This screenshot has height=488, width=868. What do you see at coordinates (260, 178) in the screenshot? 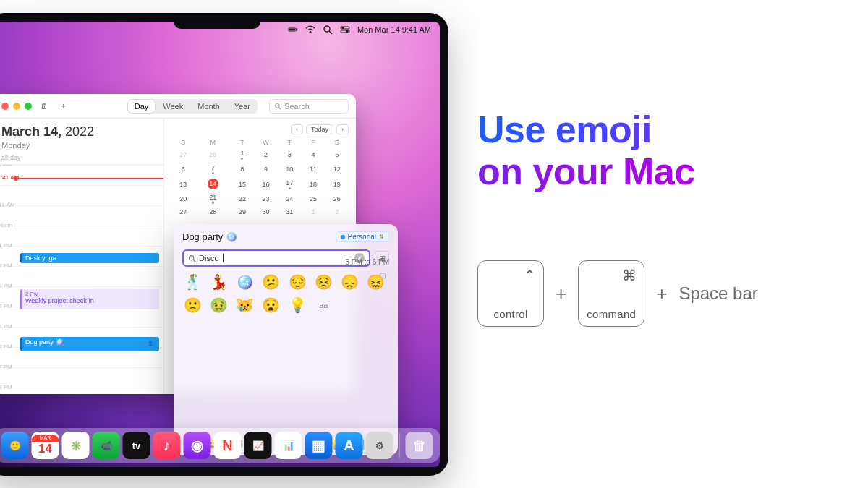
I see `mini-calendar-grid: SMTWTFS272812345678910111213141516171819…` at bounding box center [260, 178].